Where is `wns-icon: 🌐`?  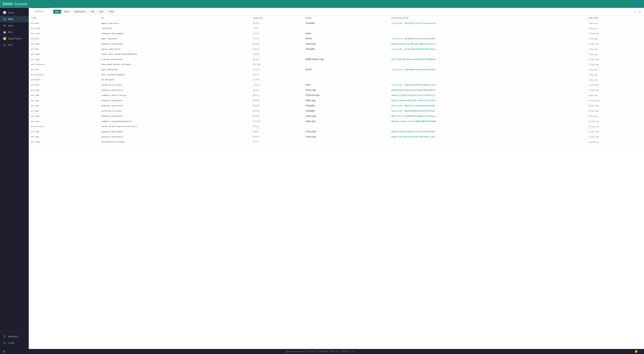
wns-icon: 🌐 is located at coordinates (4, 19).